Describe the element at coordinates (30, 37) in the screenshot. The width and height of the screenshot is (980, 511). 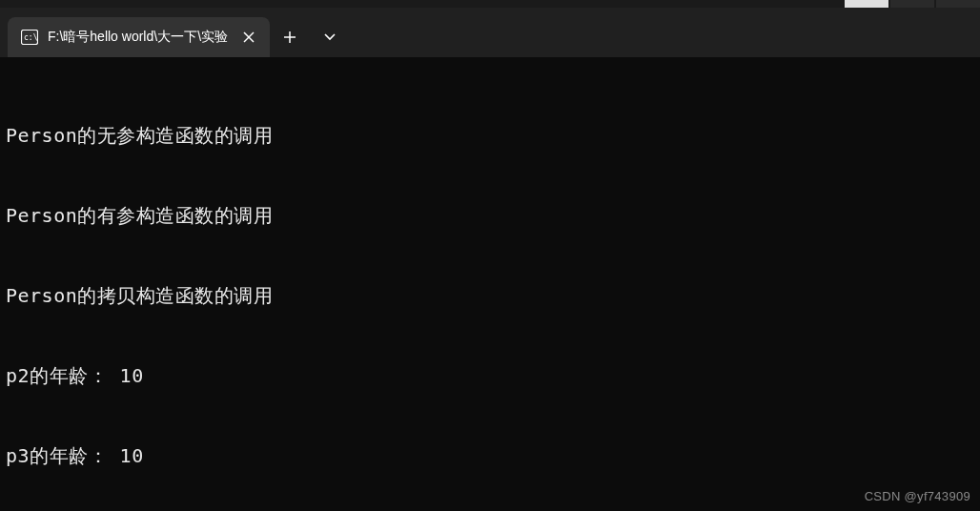
I see `cmd-icon: c:\` at that location.